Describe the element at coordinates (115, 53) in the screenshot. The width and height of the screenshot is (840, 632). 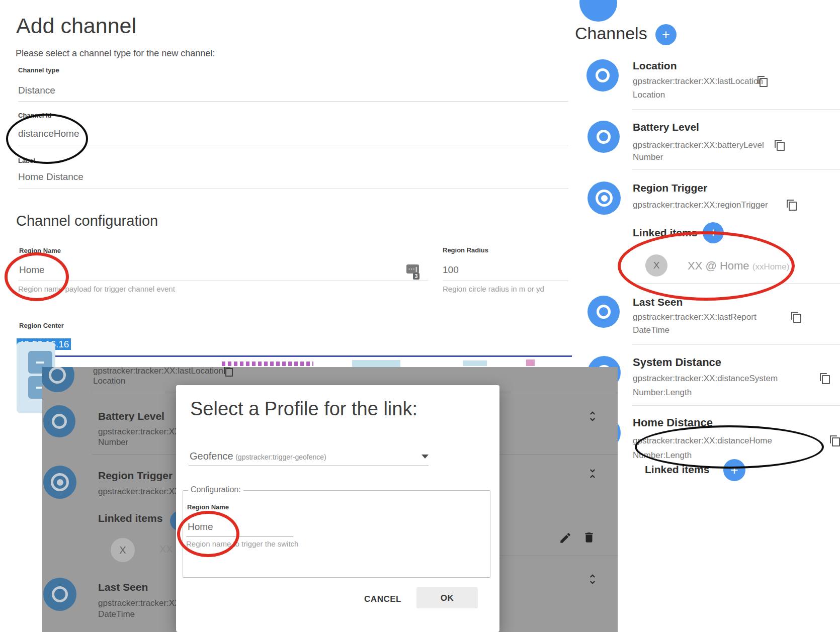
I see `form-subtitle: Please select a channel type for the new…` at that location.